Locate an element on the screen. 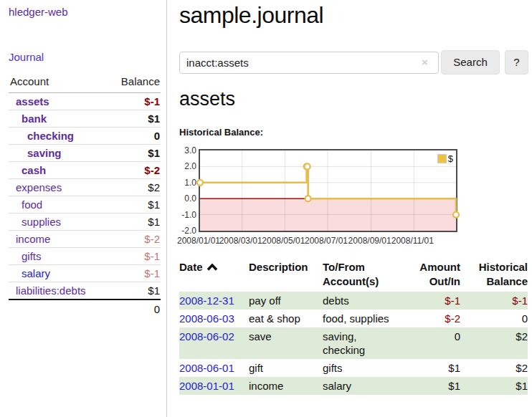 Image resolution: width=532 pixels, height=417 pixels. search-help-button: ? is located at coordinates (516, 62).